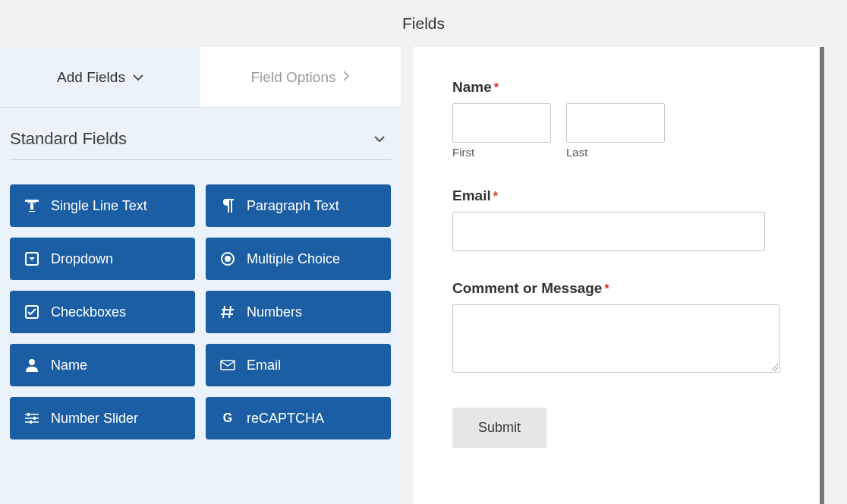 Image resolution: width=847 pixels, height=504 pixels. I want to click on recaptcha-icon: G, so click(228, 418).